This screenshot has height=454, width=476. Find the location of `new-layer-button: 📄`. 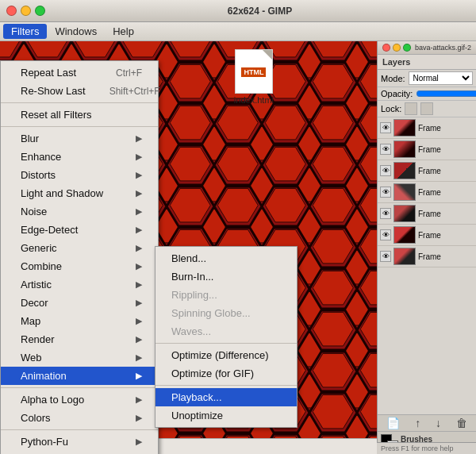

new-layer-button: 📄 is located at coordinates (393, 423).